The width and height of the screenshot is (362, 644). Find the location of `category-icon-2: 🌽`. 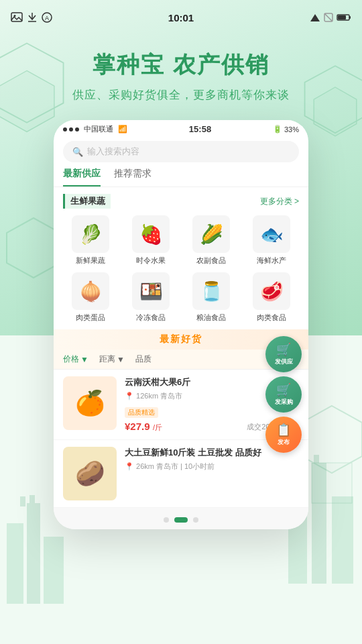

category-icon-2: 🌽 is located at coordinates (211, 234).